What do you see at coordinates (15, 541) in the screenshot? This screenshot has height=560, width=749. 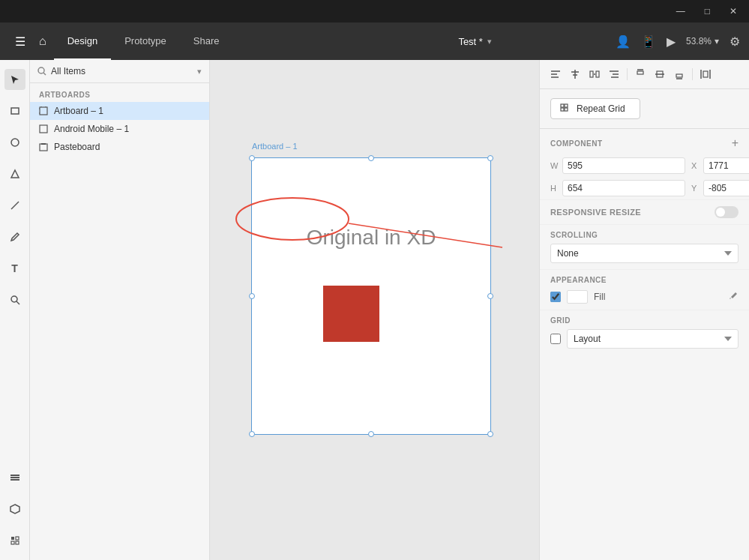 I see `plugins-icon` at bounding box center [15, 541].